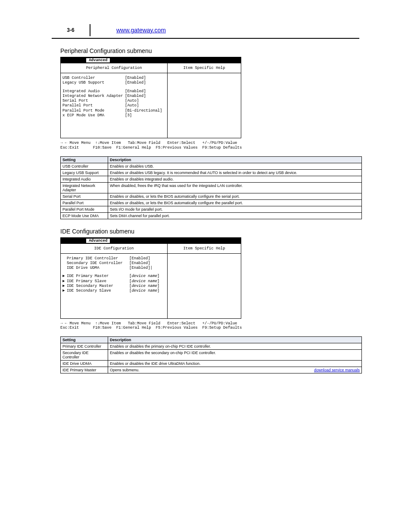  I want to click on page-header: 3-6 www.gateway.com, so click(206, 24).